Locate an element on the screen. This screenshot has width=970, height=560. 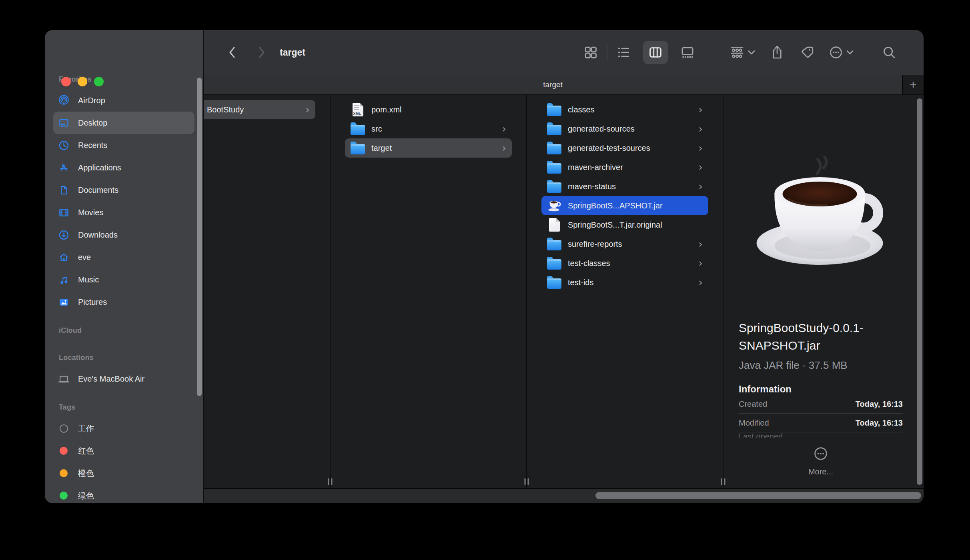
tag-dot-red-icon is located at coordinates (64, 451).